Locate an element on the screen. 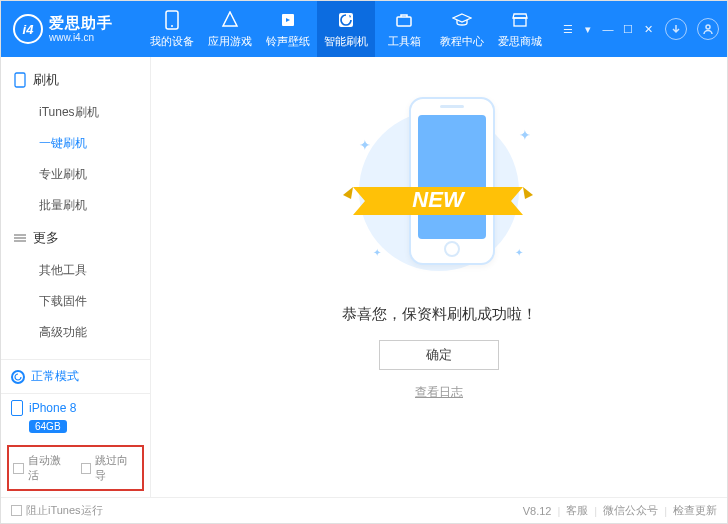 The image size is (728, 524). checkbox-block-itunes: 阻止iTunes运行 is located at coordinates (57, 510).